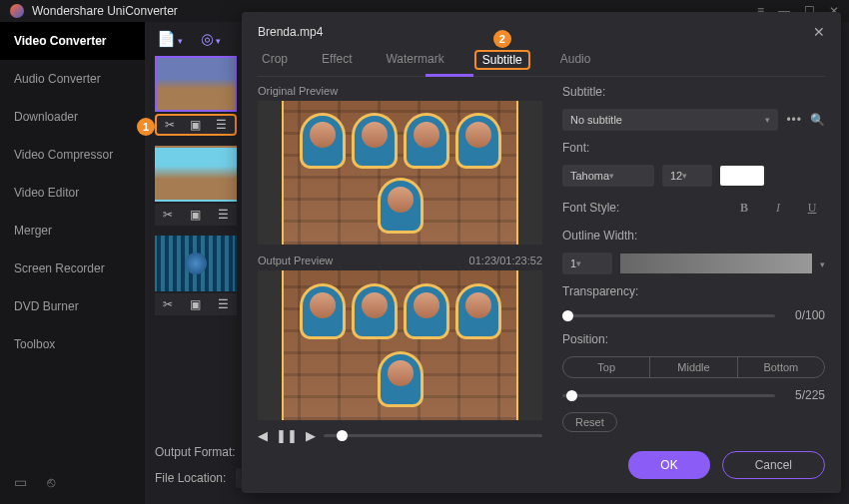  What do you see at coordinates (64, 155) in the screenshot?
I see `sidebar-item-label: Video Compressor` at bounding box center [64, 155].